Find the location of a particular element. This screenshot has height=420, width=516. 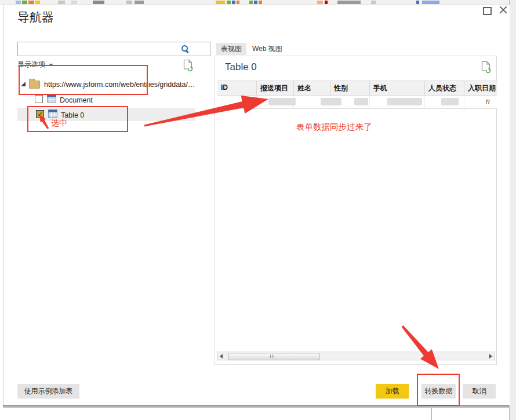

column-header: 姓名 is located at coordinates (312, 88).